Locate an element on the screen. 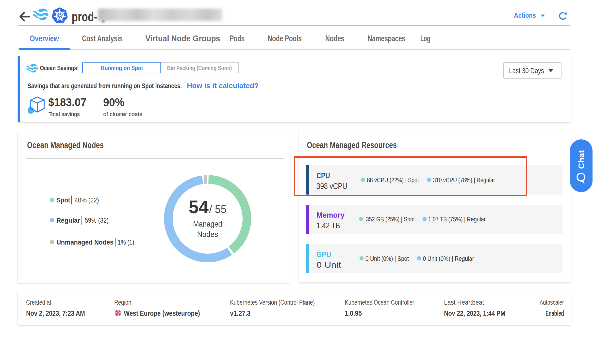 The width and height of the screenshot is (594, 364). svg-text: Chat is located at coordinates (581, 160).